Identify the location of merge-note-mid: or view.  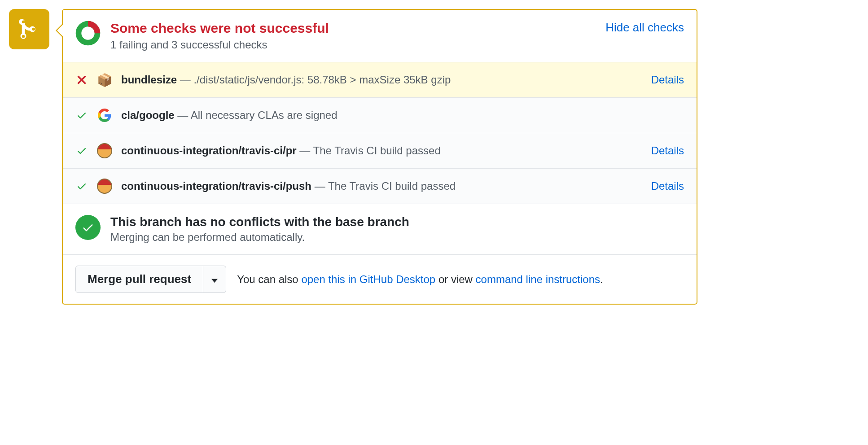
(455, 279).